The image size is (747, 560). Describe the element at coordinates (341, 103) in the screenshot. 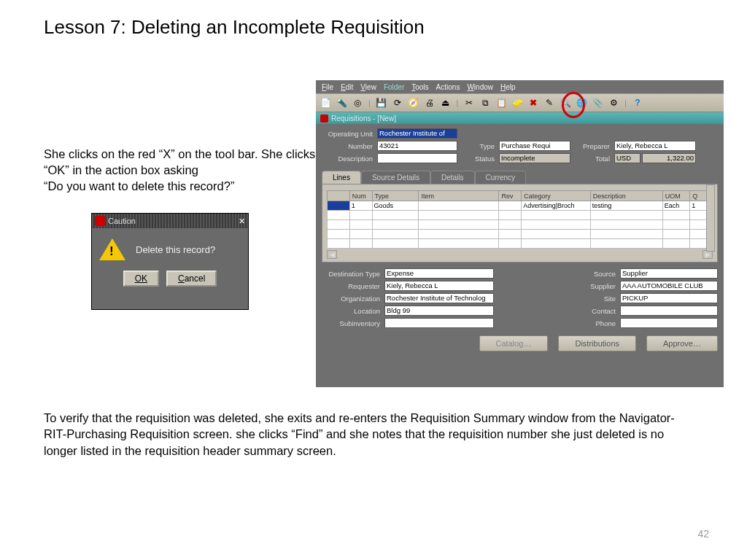

I see `find-icon: 🔦` at that location.